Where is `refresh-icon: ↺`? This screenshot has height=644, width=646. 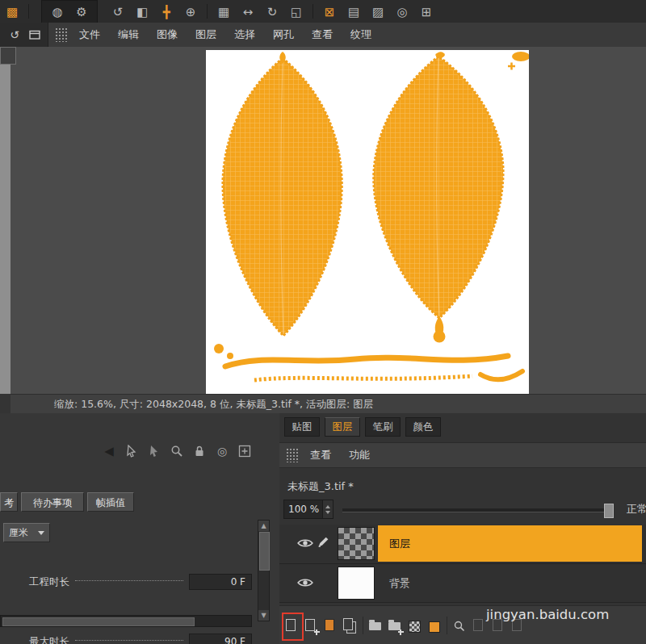
refresh-icon: ↺ is located at coordinates (15, 35).